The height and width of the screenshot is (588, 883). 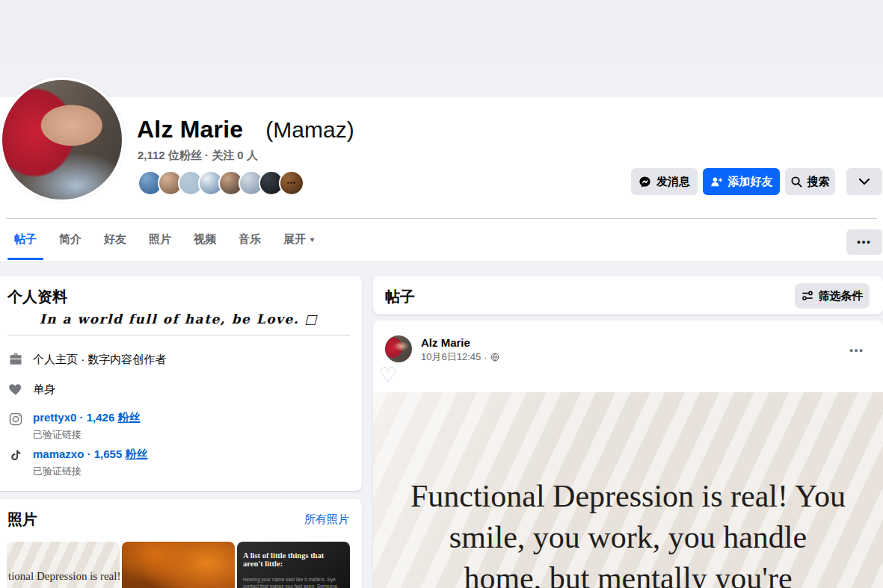 I want to click on intro-row-relationship: 单身, so click(x=31, y=389).